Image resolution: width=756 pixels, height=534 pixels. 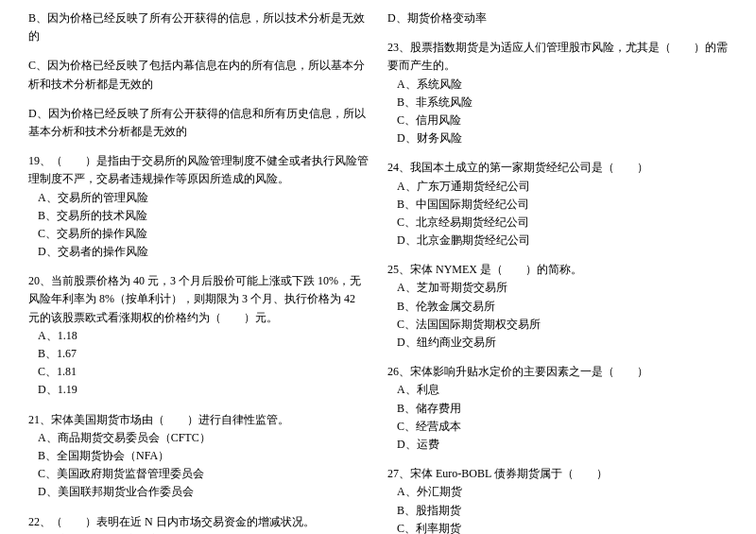 I want to click on option-c-cont: C、因为价格已经反映了包括内幕信息在内的所有信息，所以基本分析和技术分析都是无效…, so click(x=198, y=75).